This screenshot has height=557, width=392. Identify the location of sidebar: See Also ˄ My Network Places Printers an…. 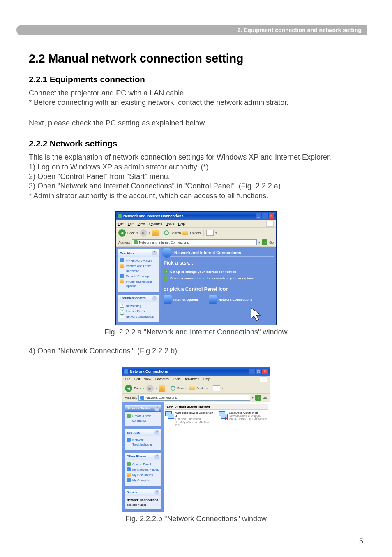
(138, 286).